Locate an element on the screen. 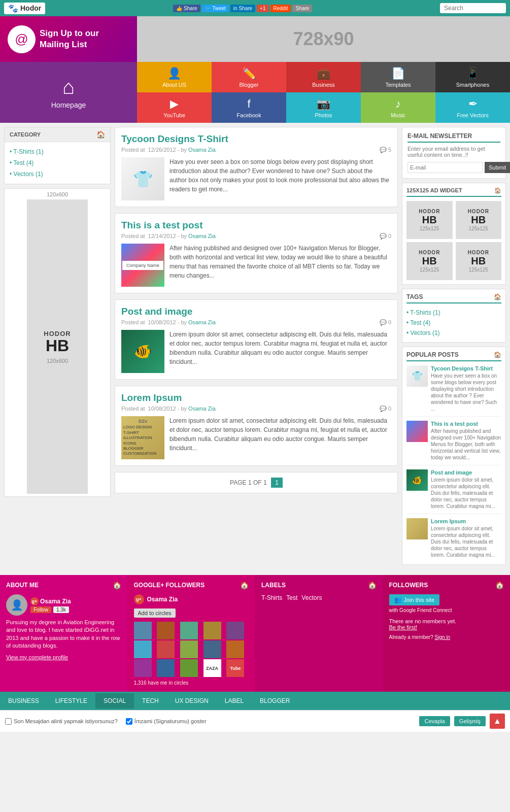 This screenshot has height=812, width=510. nav-youtube: ▶ YouTube is located at coordinates (175, 108).